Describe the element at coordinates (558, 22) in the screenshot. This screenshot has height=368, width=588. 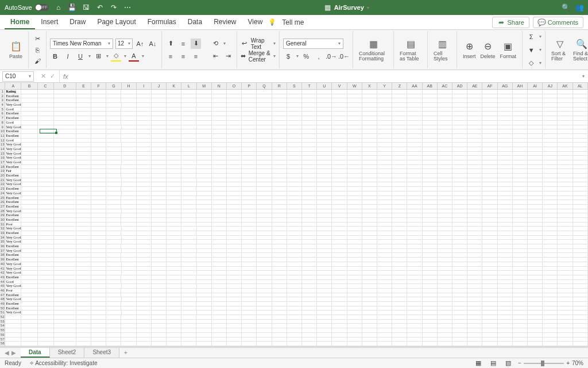
I see `comments-button: 💬Comments` at that location.